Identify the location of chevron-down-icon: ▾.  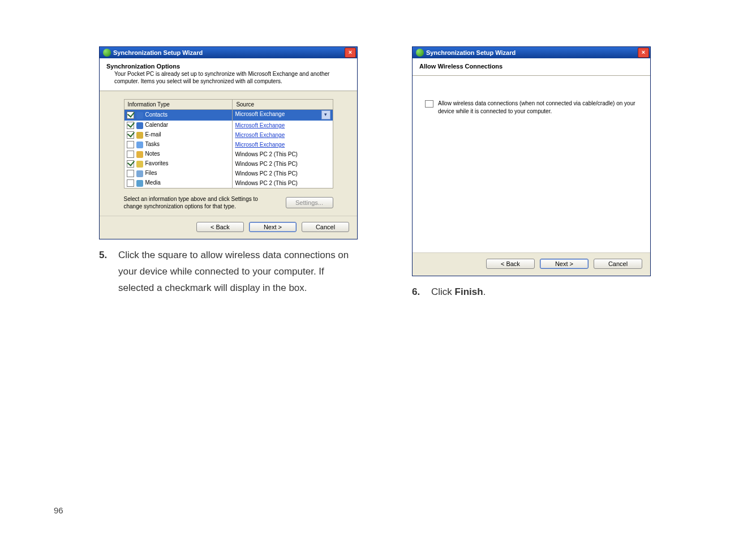
(326, 115).